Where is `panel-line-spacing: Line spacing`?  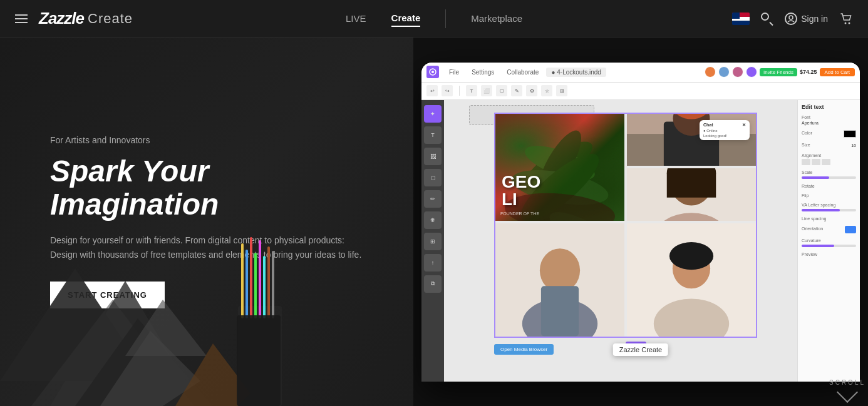 panel-line-spacing: Line spacing is located at coordinates (829, 219).